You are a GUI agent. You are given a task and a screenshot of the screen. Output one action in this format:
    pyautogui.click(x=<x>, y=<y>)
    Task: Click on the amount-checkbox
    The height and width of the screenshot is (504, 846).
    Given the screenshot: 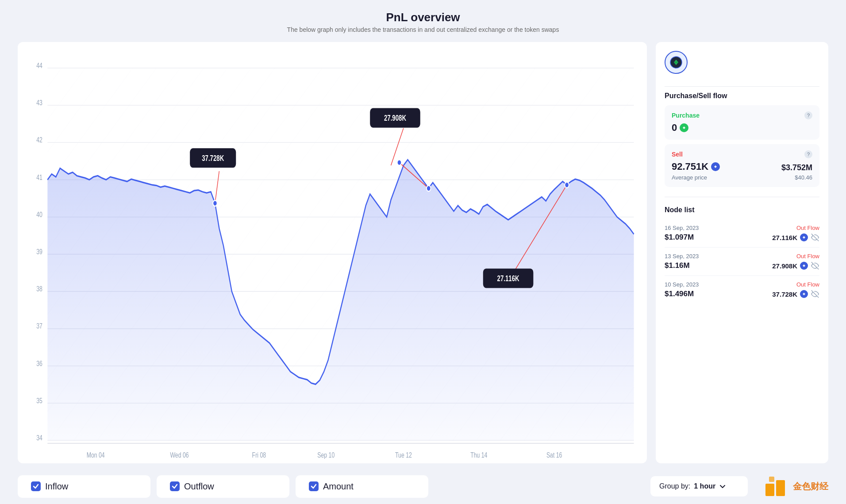 What is the action you would take?
    pyautogui.click(x=314, y=486)
    